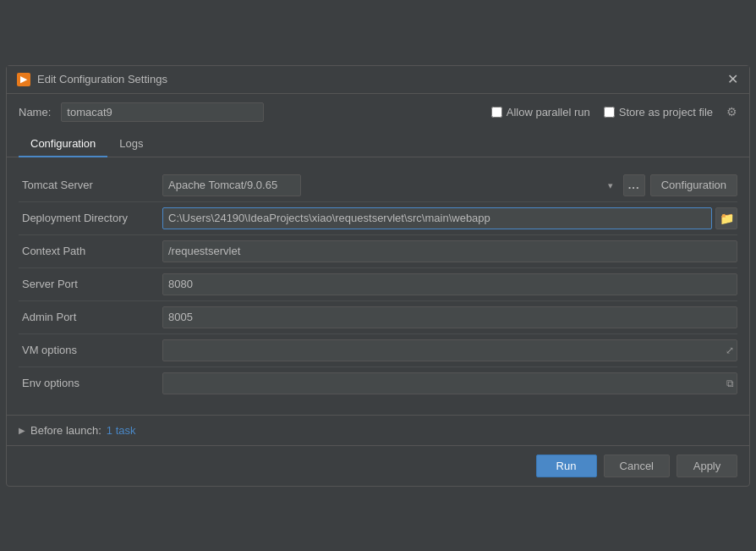 This screenshot has height=551, width=756. I want to click on tomcat-server-row: Tomcat Server Apache Tomcat/9.0.65 ... C…, so click(378, 186).